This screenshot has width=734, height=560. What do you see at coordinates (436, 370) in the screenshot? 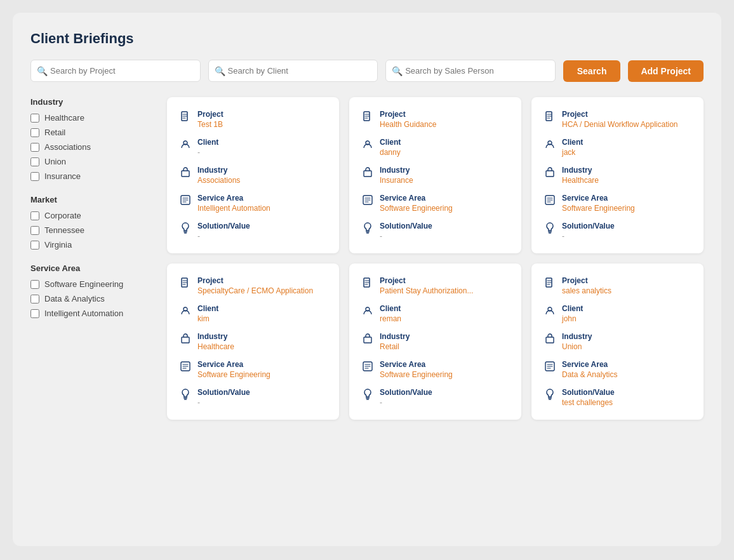
I see `card-4-service-field: Service Area Software Engineering` at bounding box center [436, 370].